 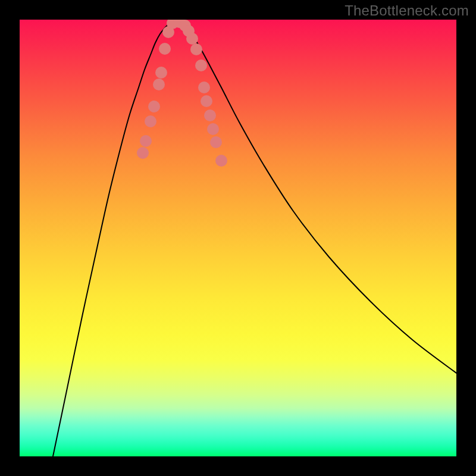 I want to click on curve-markers, so click(x=182, y=93).